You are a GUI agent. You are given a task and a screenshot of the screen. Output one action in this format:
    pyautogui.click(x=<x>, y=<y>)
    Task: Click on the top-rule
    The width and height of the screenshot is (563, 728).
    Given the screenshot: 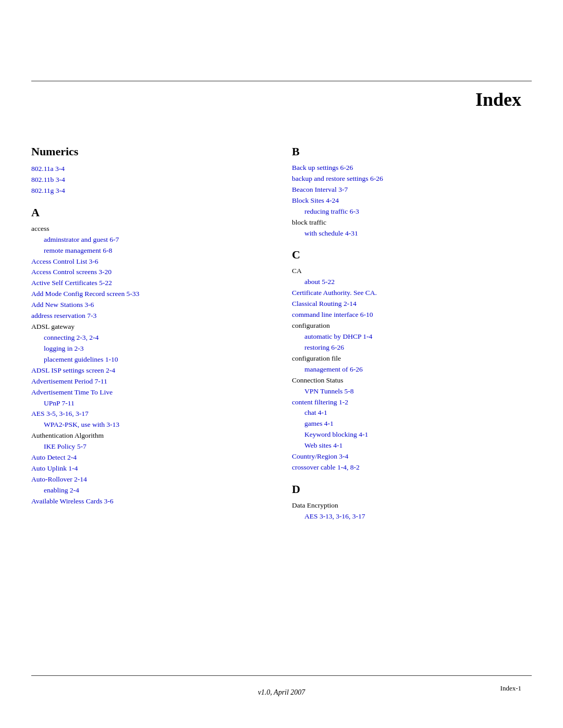 What is the action you would take?
    pyautogui.click(x=282, y=81)
    